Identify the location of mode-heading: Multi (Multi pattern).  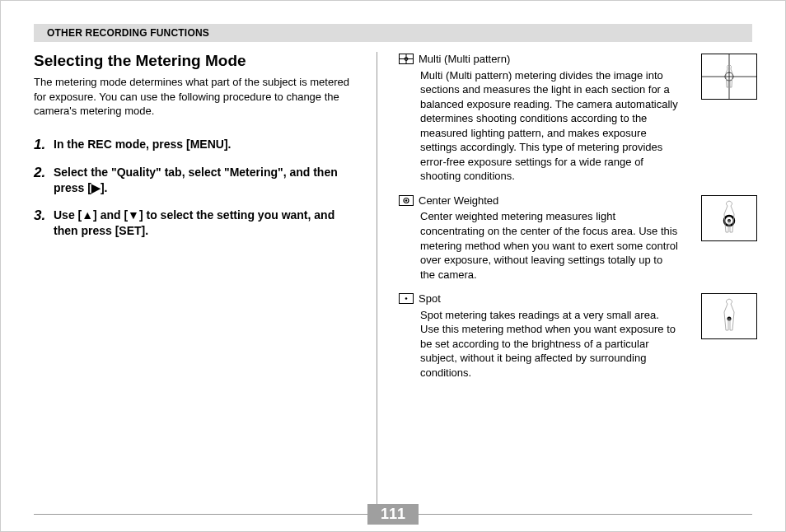
(539, 59).